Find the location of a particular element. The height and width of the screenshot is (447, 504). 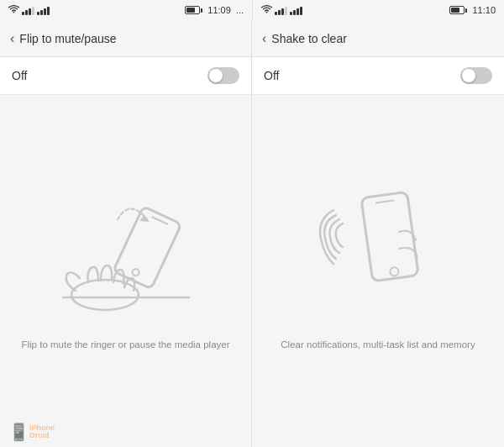

flip-panel-title: Flip to mute/pause is located at coordinates (67, 39).